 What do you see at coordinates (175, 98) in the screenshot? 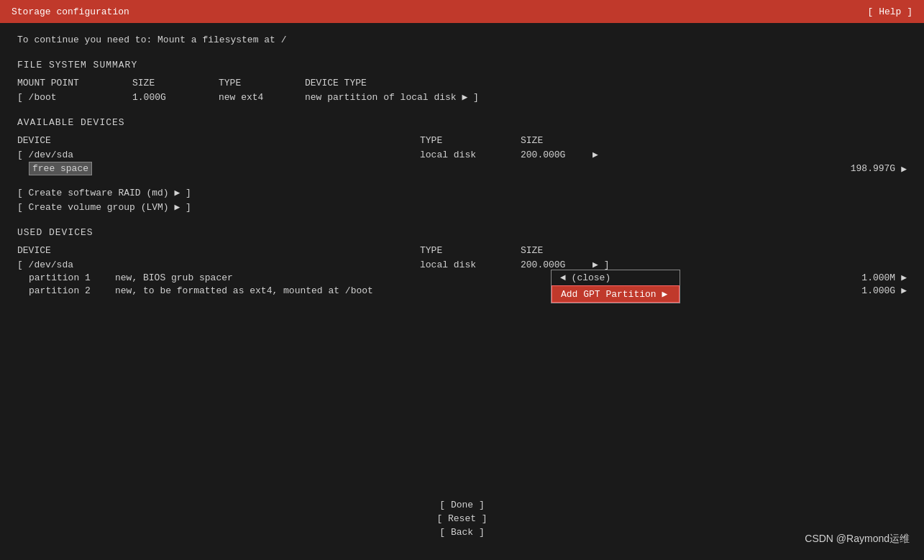
I see `fs-size: 1.000G` at bounding box center [175, 98].